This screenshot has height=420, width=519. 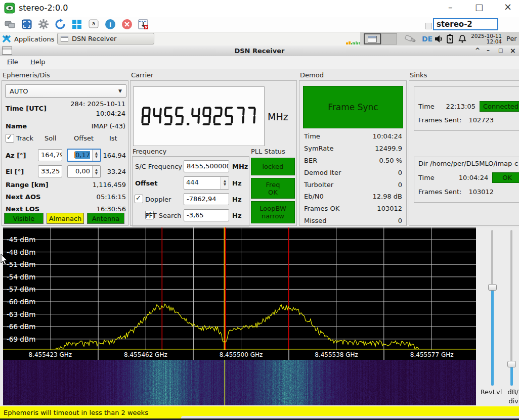 I want to click on menu-file: File, so click(x=13, y=62).